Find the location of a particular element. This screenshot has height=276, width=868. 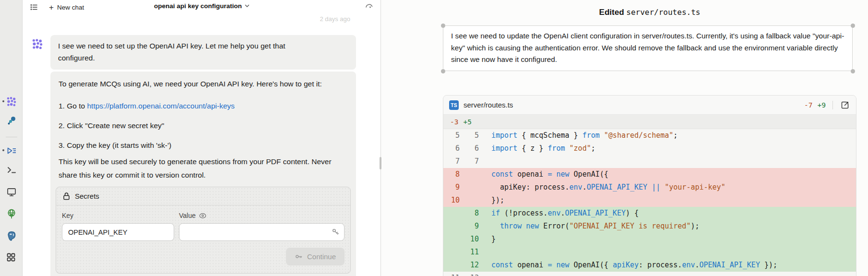

workflows-active-dot is located at coordinates (3, 150).